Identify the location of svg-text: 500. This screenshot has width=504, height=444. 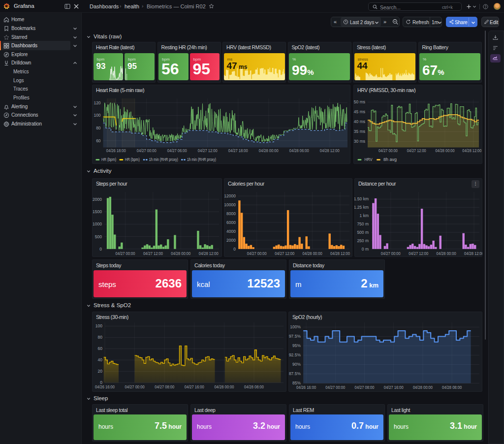
(98, 237).